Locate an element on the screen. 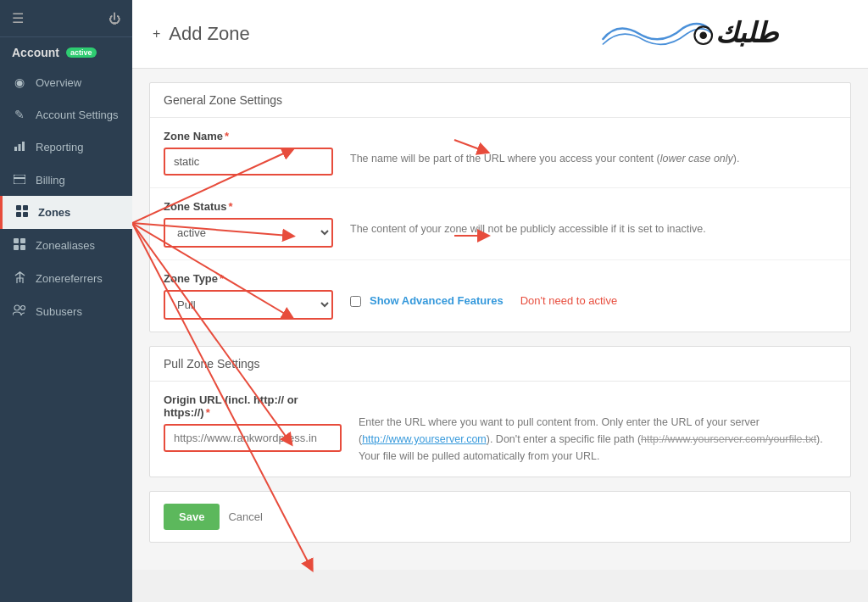  zone-status-label: Zone Status* is located at coordinates (248, 207).